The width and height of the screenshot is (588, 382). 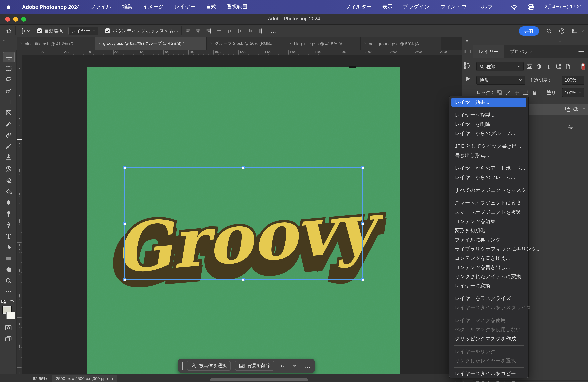 I want to click on menu-plugins: プラグイン, so click(x=416, y=7).